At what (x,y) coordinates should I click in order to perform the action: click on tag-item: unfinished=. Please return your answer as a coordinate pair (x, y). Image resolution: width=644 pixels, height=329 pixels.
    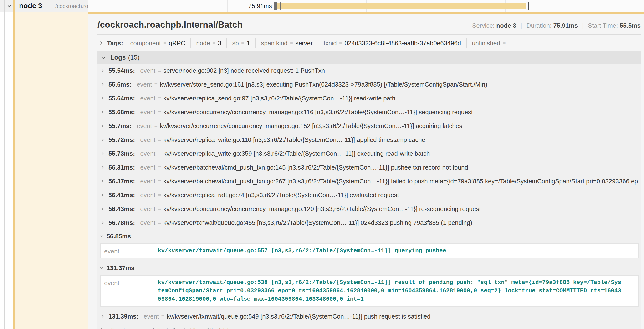
    Looking at the image, I should click on (490, 43).